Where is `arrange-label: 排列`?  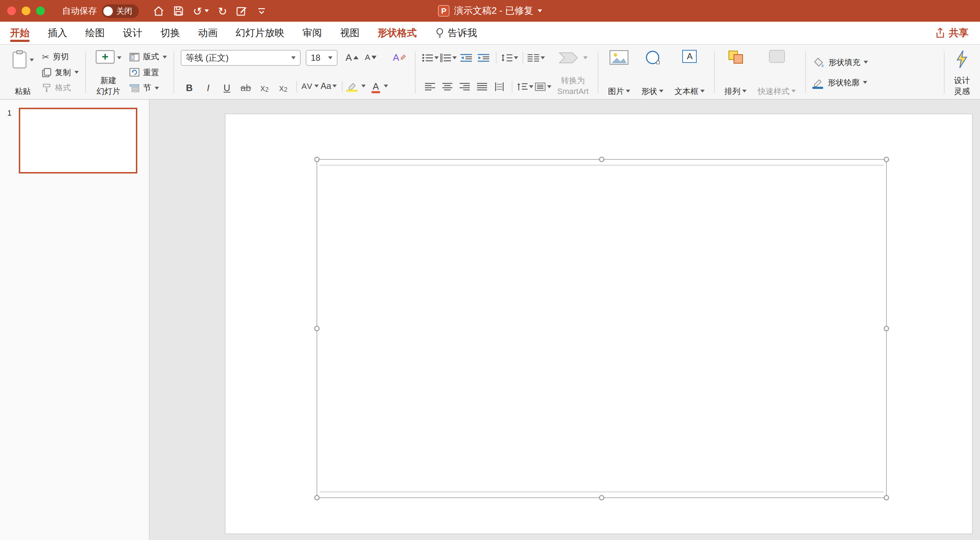 arrange-label: 排列 is located at coordinates (732, 91).